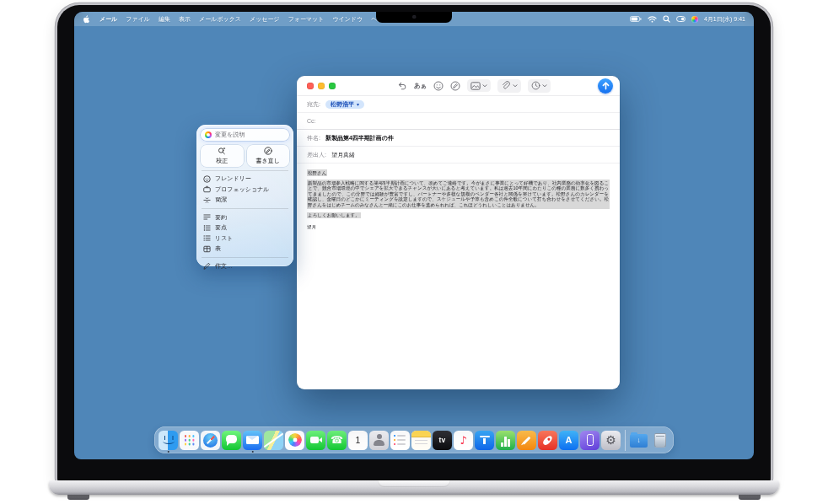 Image resolution: width=828 pixels, height=504 pixels. What do you see at coordinates (459, 105) in the screenshot?
I see `to-field: 宛先: 松野浩平 ▾` at bounding box center [459, 105].